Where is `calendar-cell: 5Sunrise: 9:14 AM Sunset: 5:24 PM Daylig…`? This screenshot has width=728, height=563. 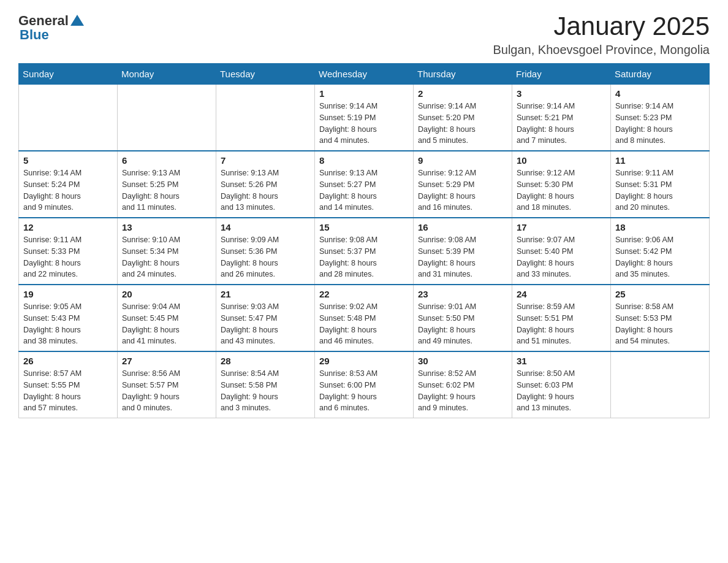
calendar-cell: 5Sunrise: 9:14 AM Sunset: 5:24 PM Daylig… is located at coordinates (69, 184).